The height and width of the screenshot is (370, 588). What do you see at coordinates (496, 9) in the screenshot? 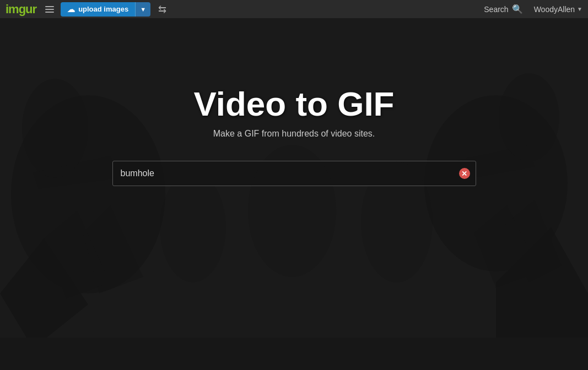
I see `search-label: Search` at bounding box center [496, 9].